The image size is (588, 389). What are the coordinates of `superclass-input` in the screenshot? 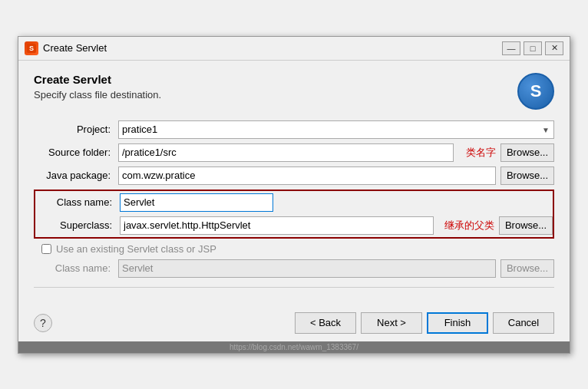 It's located at (276, 226).